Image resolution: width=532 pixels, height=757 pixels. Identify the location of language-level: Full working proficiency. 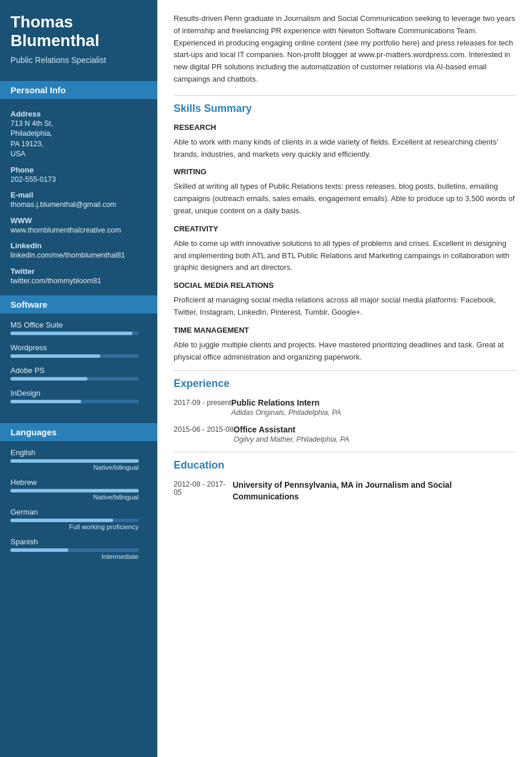
(75, 527).